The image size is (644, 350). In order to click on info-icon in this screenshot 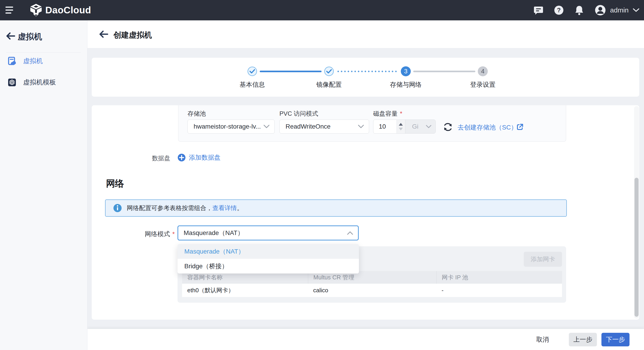, I will do `click(118, 208)`.